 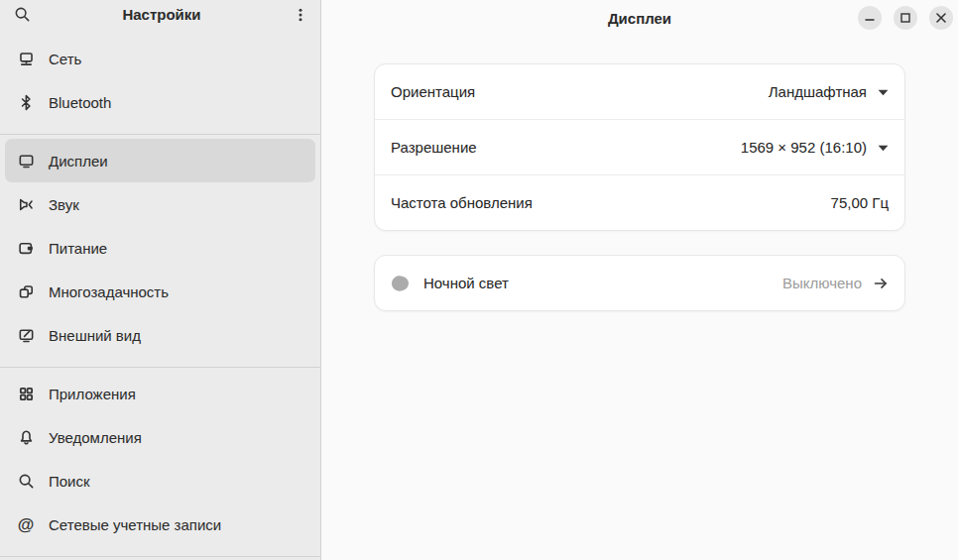 I want to click on sidebar-item-applications: Приложения, so click(x=161, y=393).